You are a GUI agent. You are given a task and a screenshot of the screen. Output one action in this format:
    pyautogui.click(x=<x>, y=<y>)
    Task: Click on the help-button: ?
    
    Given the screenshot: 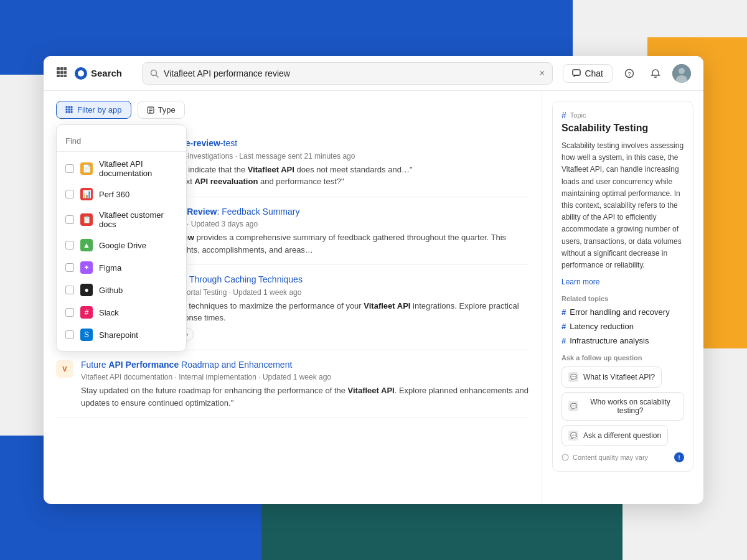 What is the action you would take?
    pyautogui.click(x=629, y=73)
    